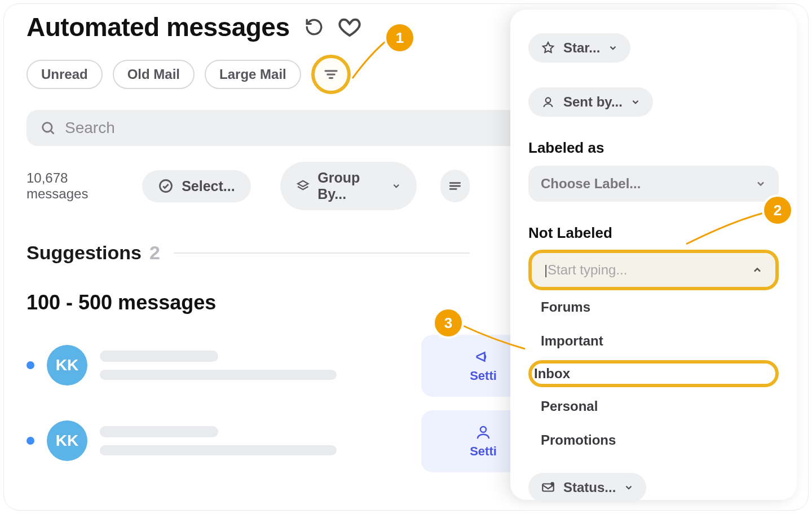  I want to click on choose-label-dropdown: Choose Label..., so click(654, 184).